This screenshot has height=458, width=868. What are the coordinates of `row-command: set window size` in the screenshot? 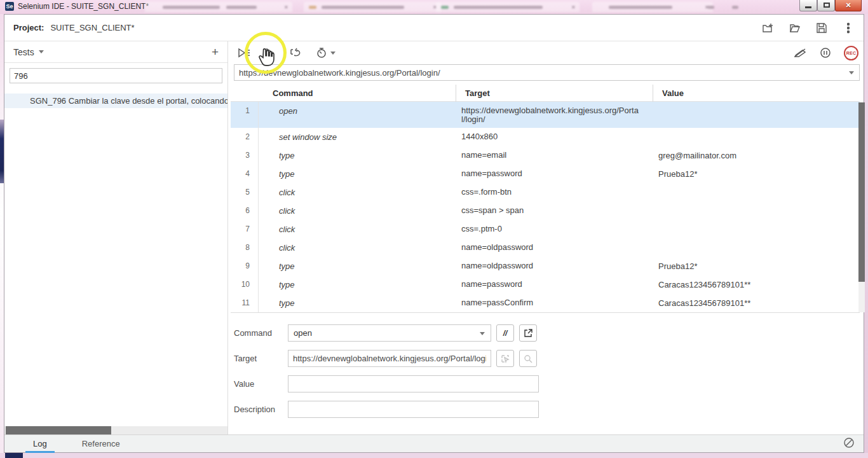 It's located at (357, 137).